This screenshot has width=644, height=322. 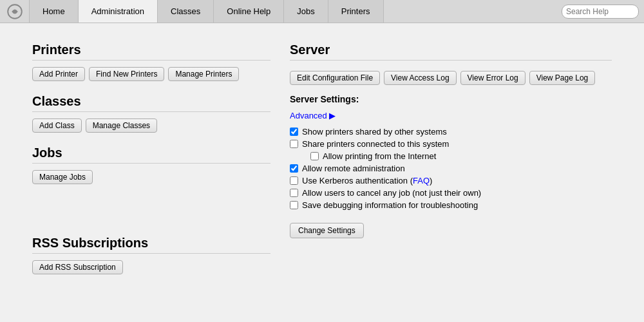 I want to click on nav-tab-classes: Classes, so click(x=185, y=12).